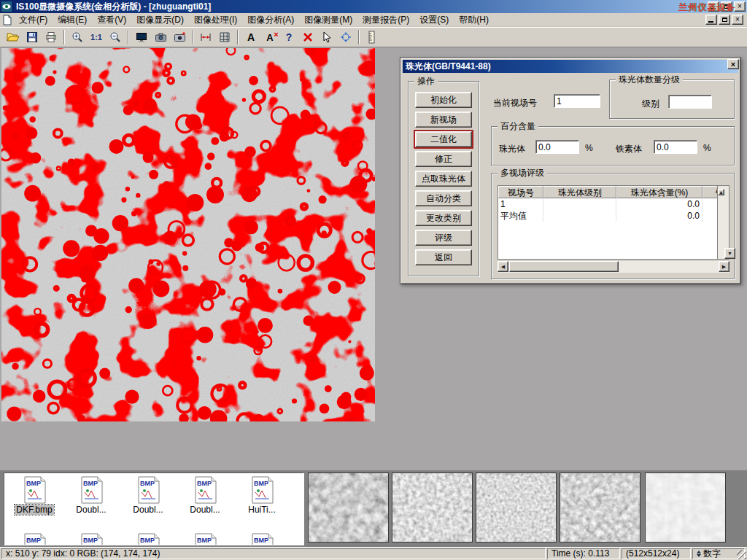 This screenshot has width=747, height=560. Describe the element at coordinates (614, 222) in the screenshot. I see `multifield-table: 视场号珠光体级别珠光体含量(%)铁素 1 0.0` at that location.